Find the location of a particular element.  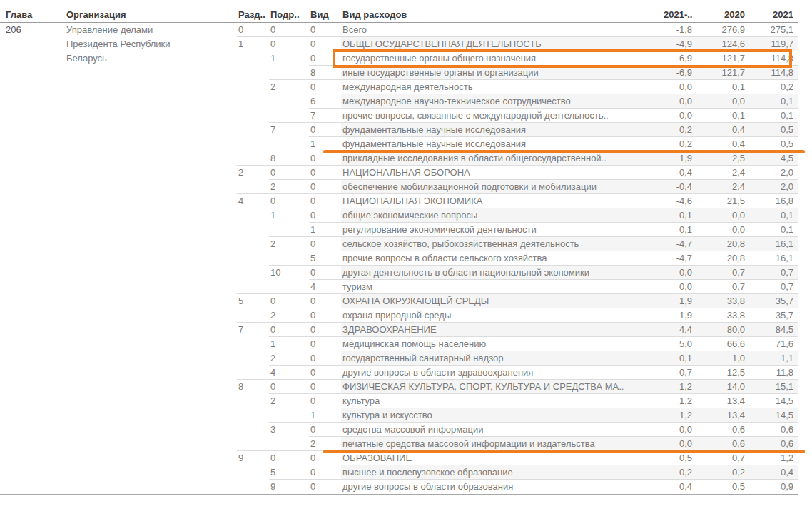

table-row: 5 прочие вопросы в области сельского хоз… is located at coordinates (517, 258).